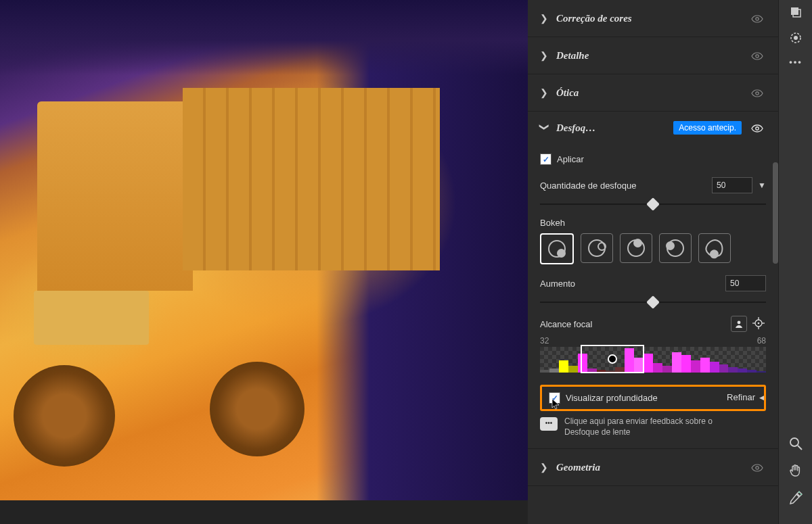 Image resolution: width=812 pixels, height=524 pixels. I want to click on focal-range-label: Alcance focal, so click(566, 325).